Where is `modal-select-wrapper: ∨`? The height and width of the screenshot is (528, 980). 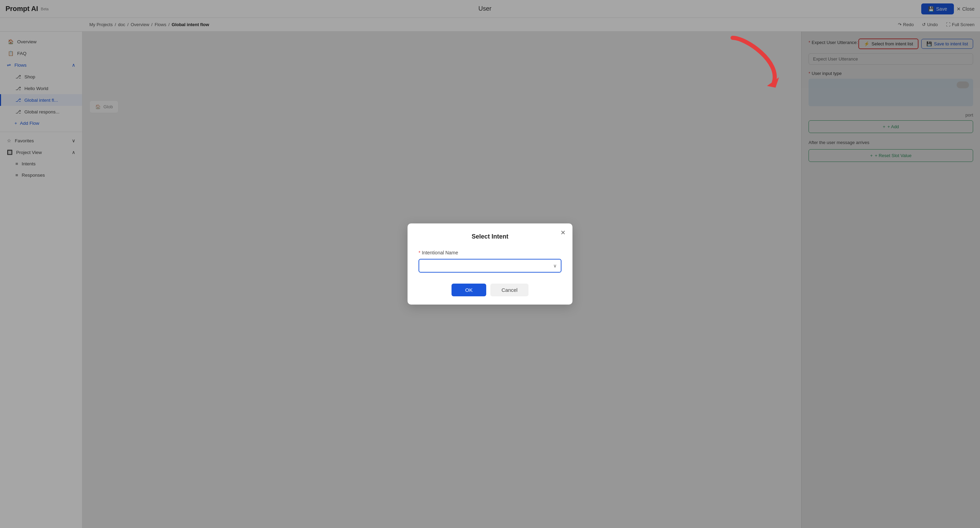 modal-select-wrapper: ∨ is located at coordinates (490, 266).